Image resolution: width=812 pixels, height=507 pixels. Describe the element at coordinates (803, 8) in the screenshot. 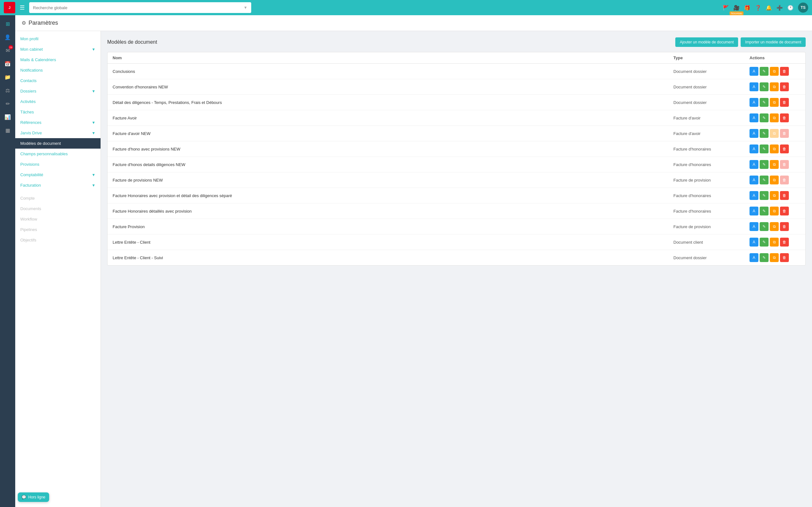

I see `user-avatar: TS` at that location.